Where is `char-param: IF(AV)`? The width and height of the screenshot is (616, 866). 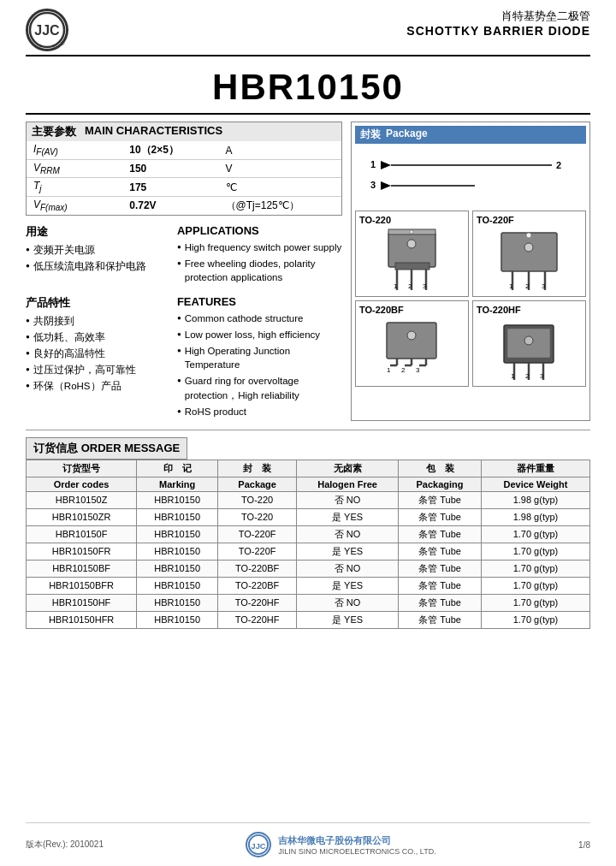
char-param: IF(AV) is located at coordinates (74, 151).